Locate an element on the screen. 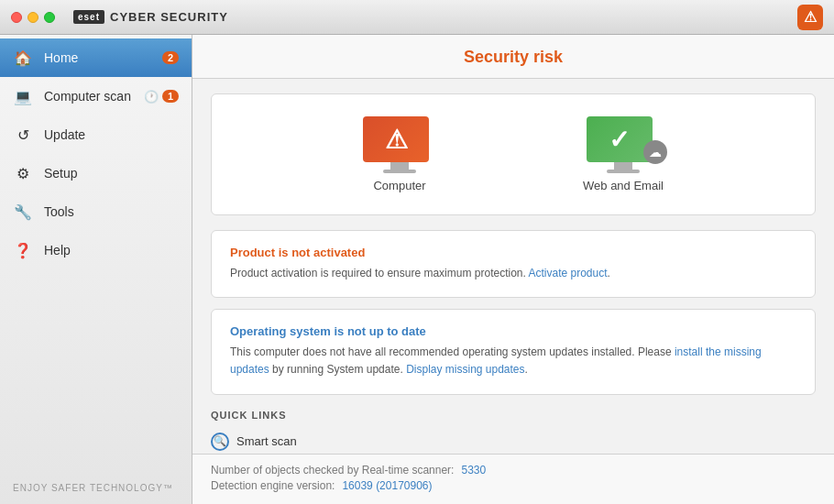 The height and width of the screenshot is (504, 834). computer-scan-icon: 💻 is located at coordinates (23, 96).